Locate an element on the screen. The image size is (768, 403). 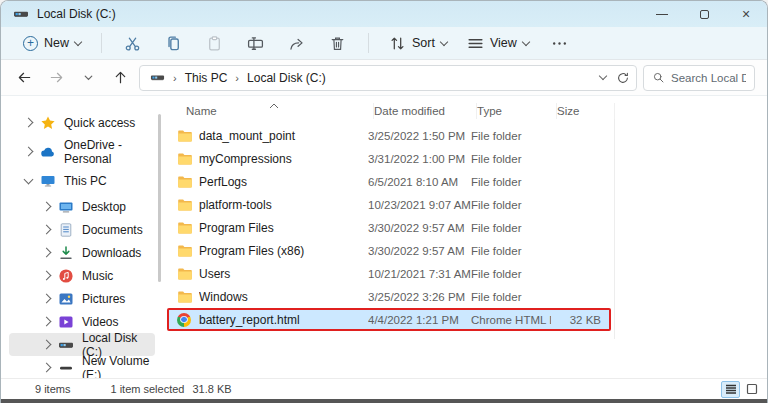
file-date-modified: 3/31/2022 1:00 PM is located at coordinates (420, 159).